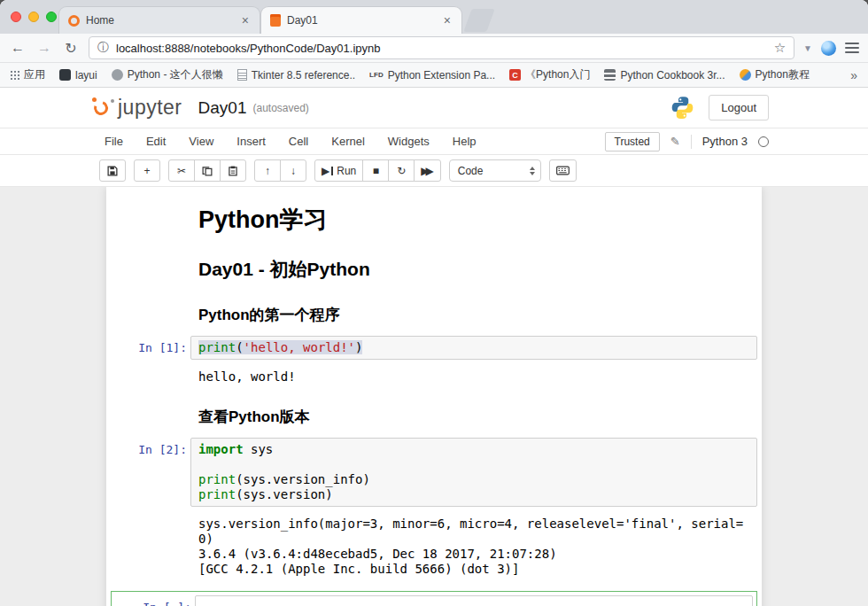  I want to click on bookmark-python-blog: Python - 这个人很懒, so click(167, 74).